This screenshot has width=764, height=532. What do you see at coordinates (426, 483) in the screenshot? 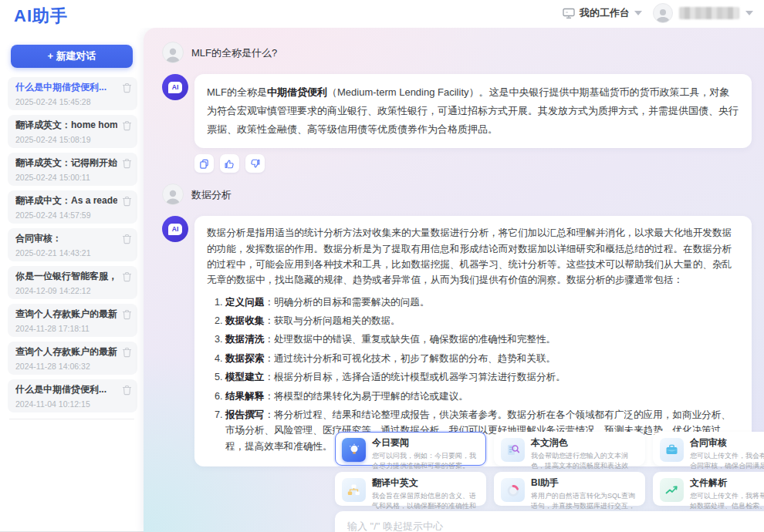
I see `card-title: 翻译中英文` at bounding box center [426, 483].